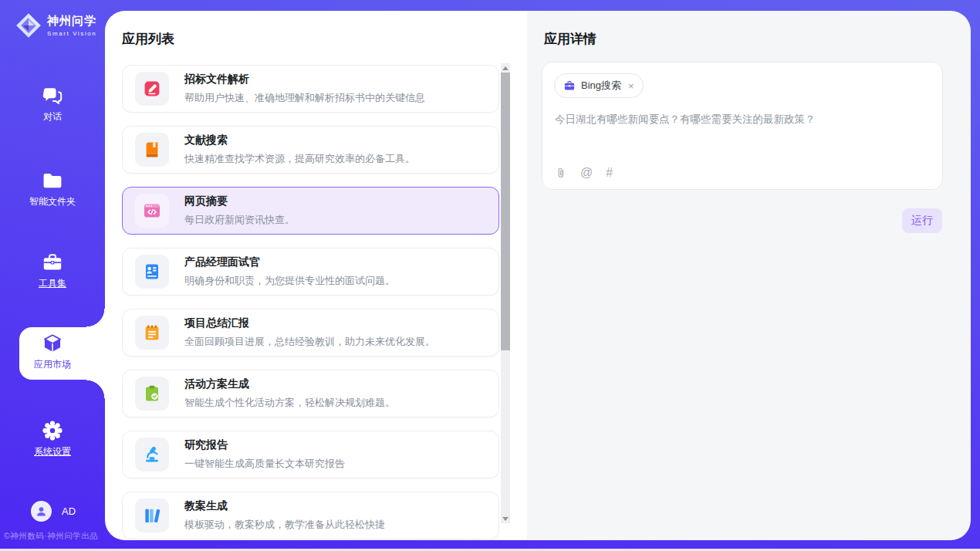  Describe the element at coordinates (310, 394) in the screenshot. I see `app-card: 活动方案生成 智能生成个性化活动方案，轻松解决规划难题。` at that location.